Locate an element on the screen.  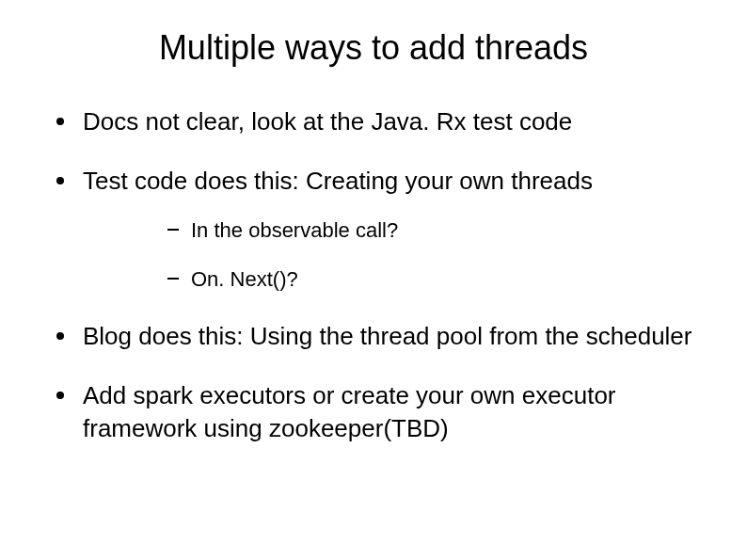
bullet-text: In the observable call? is located at coordinates (294, 230).